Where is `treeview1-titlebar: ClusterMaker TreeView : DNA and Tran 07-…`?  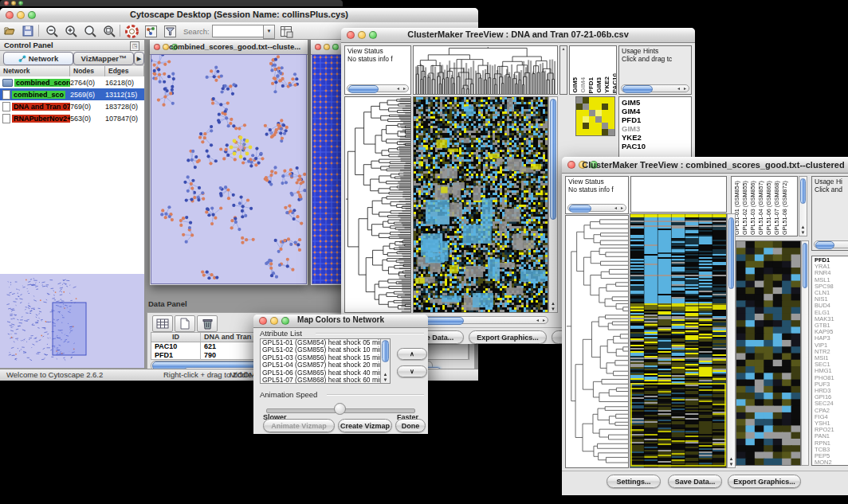
treeview1-titlebar: ClusterMaker TreeView : DNA and Tran 07-… is located at coordinates (518, 35).